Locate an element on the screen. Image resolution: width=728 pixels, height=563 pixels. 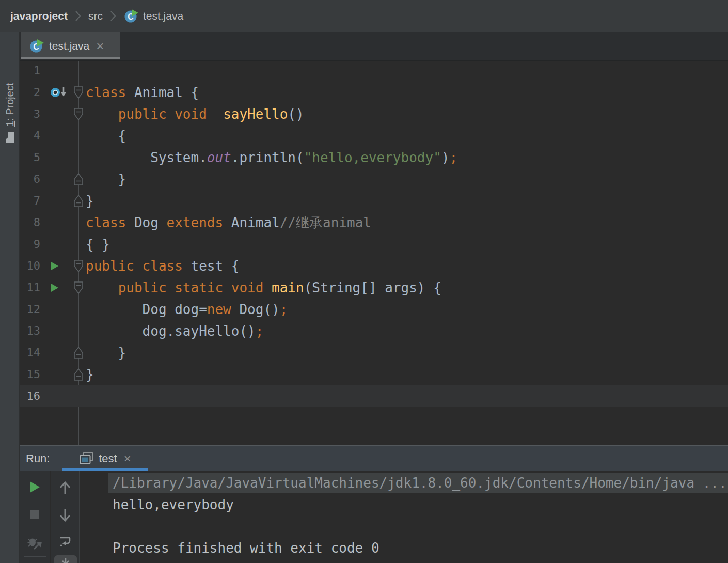
code-line-3: 3 public void sayHello() is located at coordinates (374, 114).